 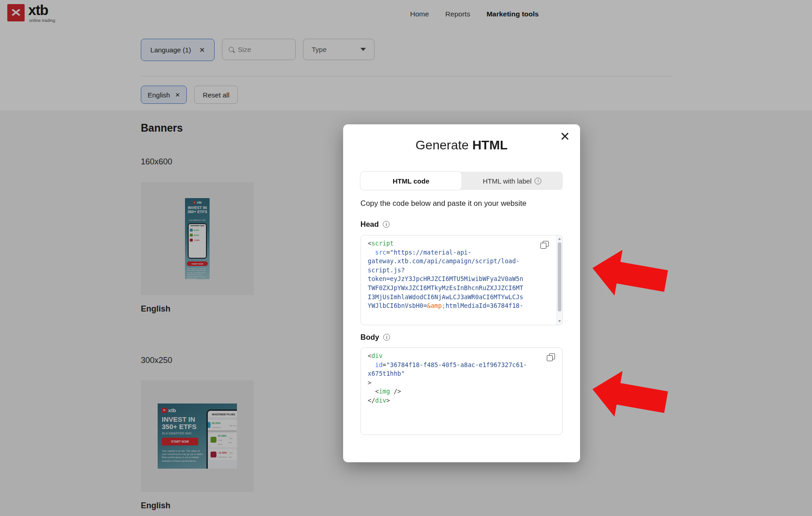 I want to click on modal-instruction: Copy the code below and paste it on your…, so click(x=443, y=203).